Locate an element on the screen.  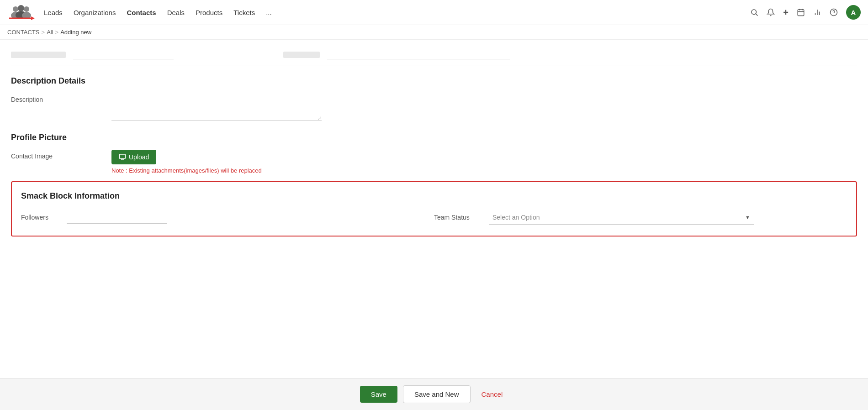
partial-top-row is located at coordinates (434, 58).